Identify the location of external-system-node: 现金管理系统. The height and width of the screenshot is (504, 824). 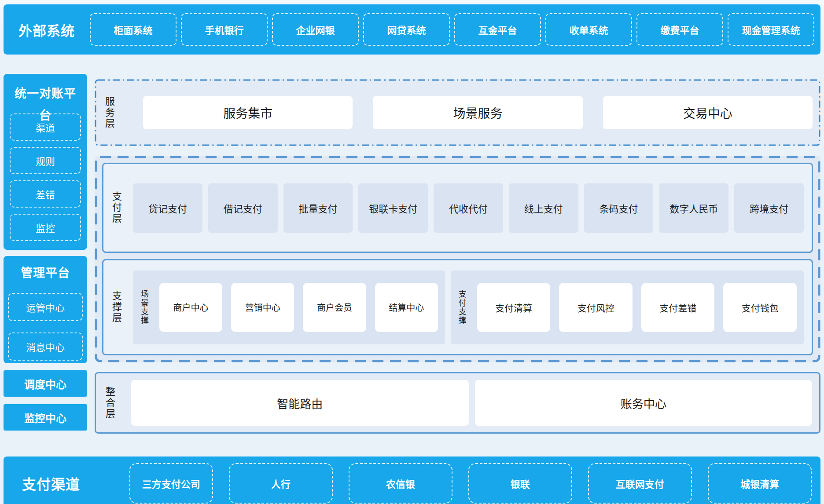
(771, 29).